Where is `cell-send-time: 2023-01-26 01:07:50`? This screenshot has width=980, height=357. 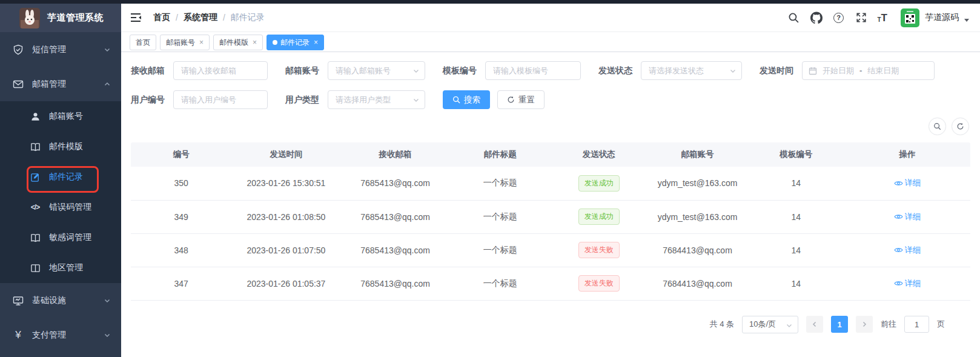 cell-send-time: 2023-01-26 01:07:50 is located at coordinates (286, 250).